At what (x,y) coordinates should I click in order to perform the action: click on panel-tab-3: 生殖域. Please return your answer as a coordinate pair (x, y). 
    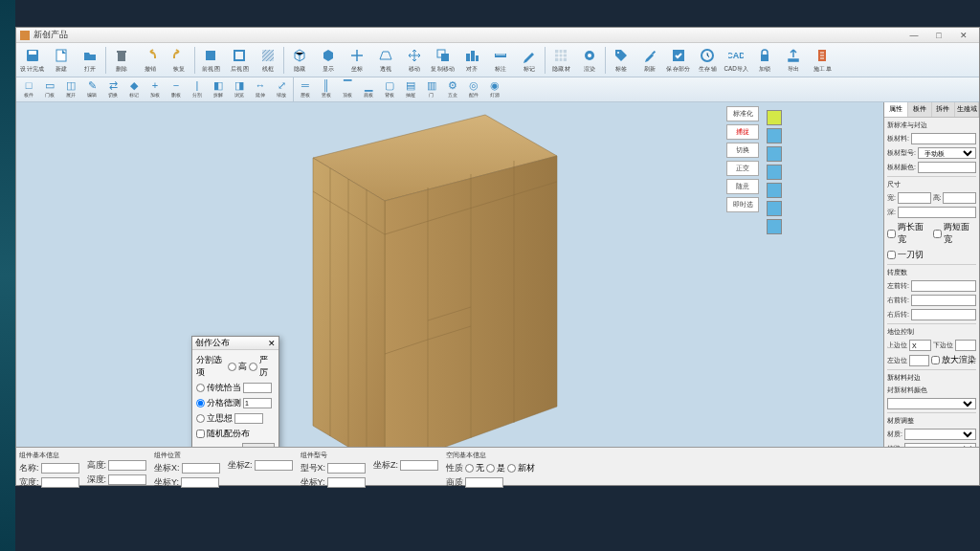
    Looking at the image, I should click on (967, 109).